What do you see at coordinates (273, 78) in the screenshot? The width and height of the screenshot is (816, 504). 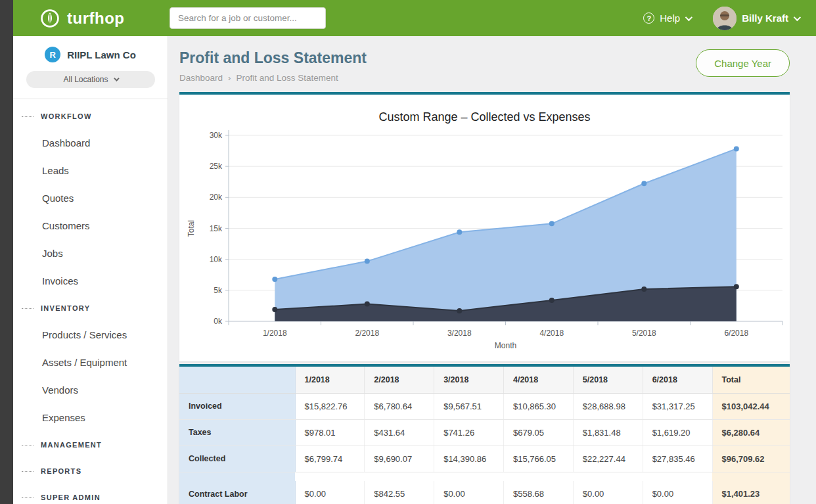 I see `breadcrumb: Dashboard › Profit and Loss Statement` at bounding box center [273, 78].